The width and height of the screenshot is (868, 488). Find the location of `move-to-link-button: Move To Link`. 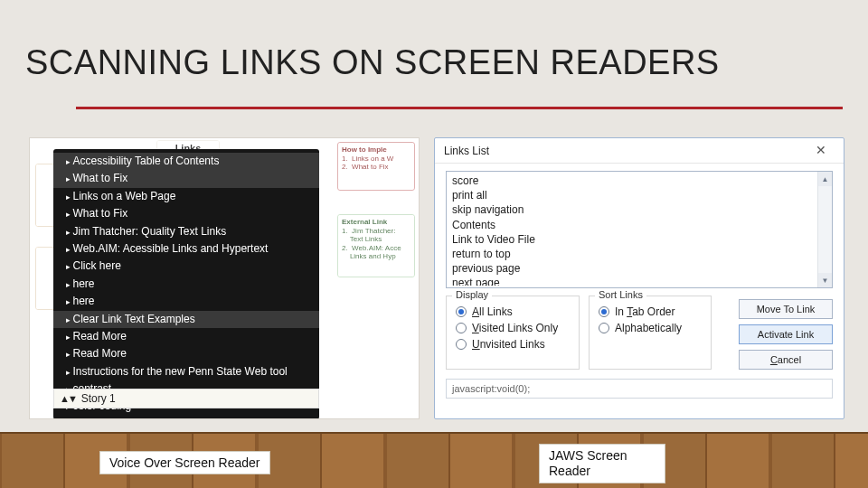

move-to-link-button: Move To Link is located at coordinates (786, 309).